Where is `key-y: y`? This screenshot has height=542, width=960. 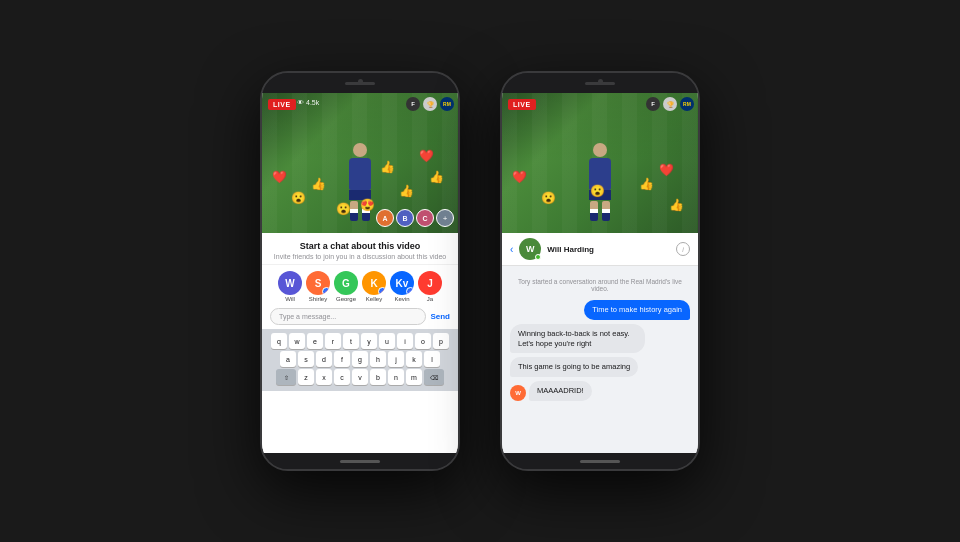 key-y: y is located at coordinates (369, 341).